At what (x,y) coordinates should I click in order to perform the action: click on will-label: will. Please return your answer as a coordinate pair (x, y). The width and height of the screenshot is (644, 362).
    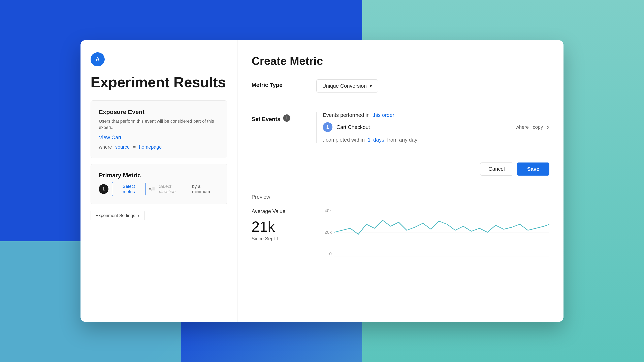
    Looking at the image, I should click on (152, 189).